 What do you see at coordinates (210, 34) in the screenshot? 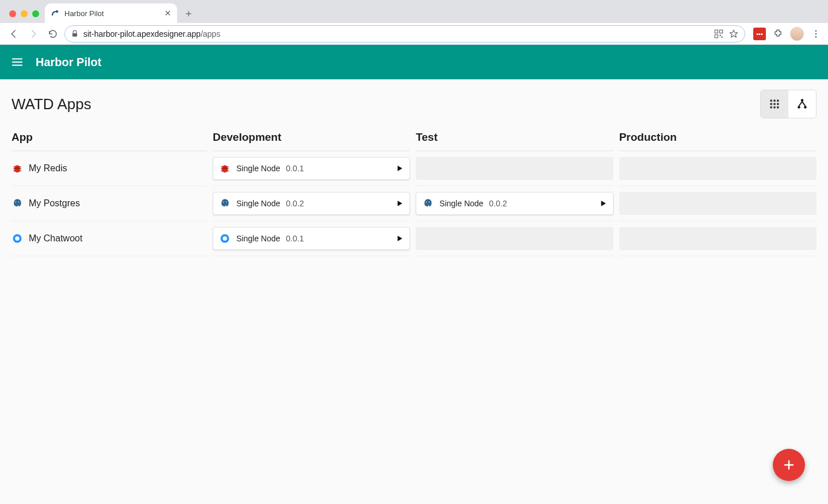
I see `url-path: /apps` at bounding box center [210, 34].